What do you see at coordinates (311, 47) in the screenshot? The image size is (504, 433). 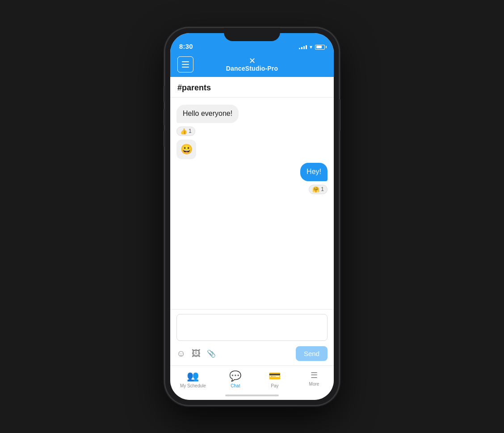 I see `wifi-icon: ▾` at bounding box center [311, 47].